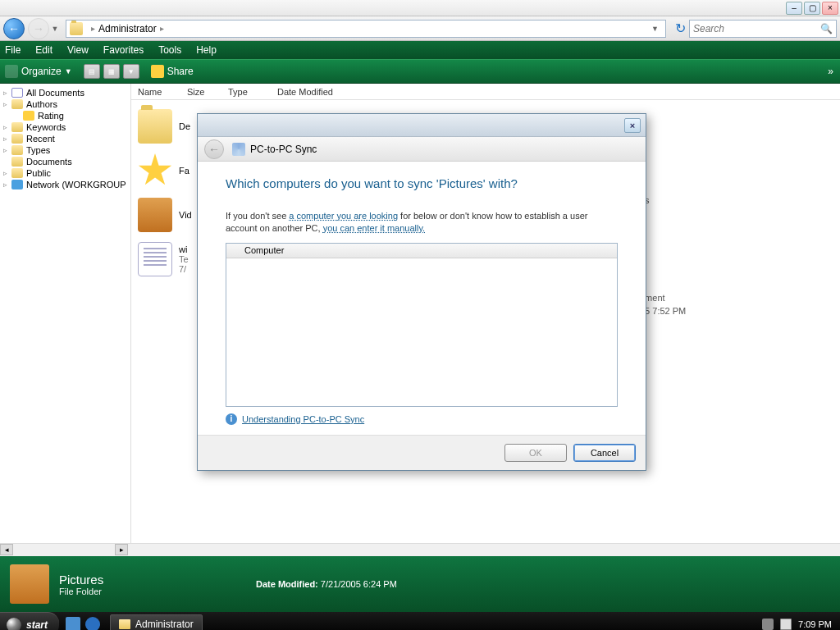  I want to click on clock: 7:09 PM, so click(815, 624).